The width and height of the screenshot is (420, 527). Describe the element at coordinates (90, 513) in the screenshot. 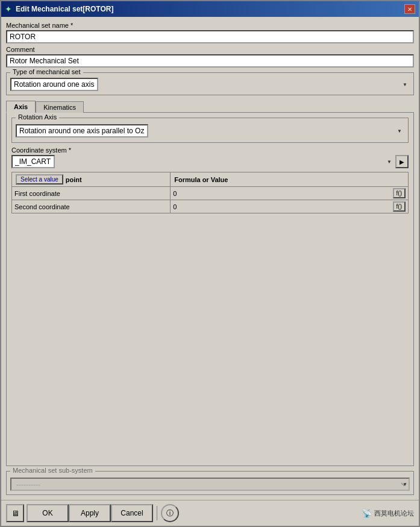

I see `apply-button: Apply` at that location.